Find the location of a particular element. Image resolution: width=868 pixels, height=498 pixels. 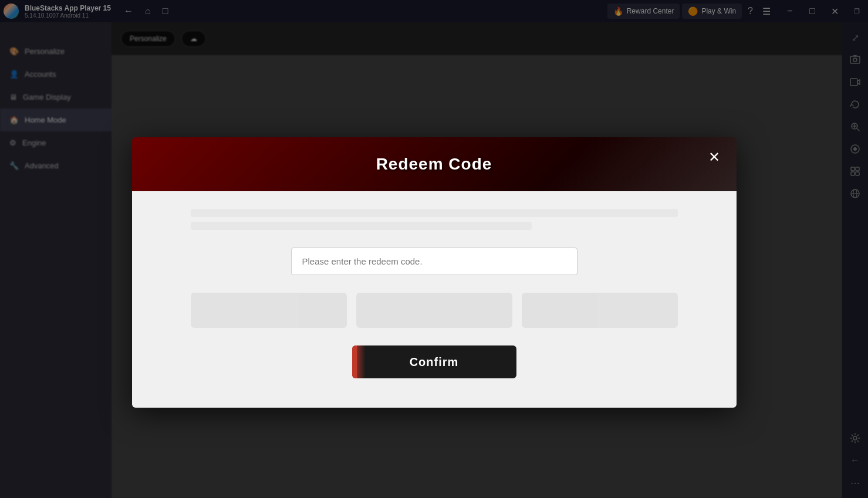

modal-header: Redeem Code ✕ is located at coordinates (434, 164).